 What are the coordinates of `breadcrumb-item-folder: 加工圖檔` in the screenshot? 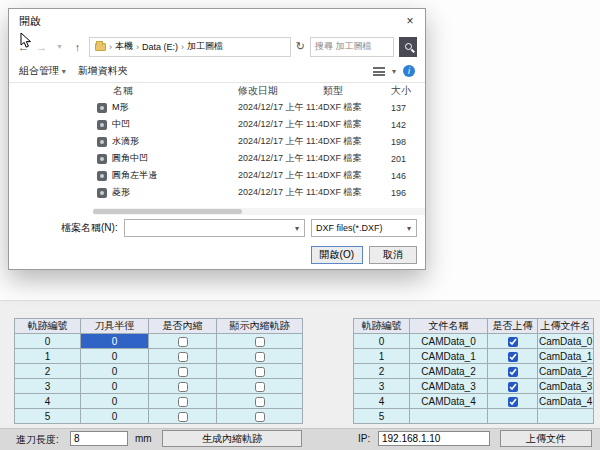 It's located at (205, 46).